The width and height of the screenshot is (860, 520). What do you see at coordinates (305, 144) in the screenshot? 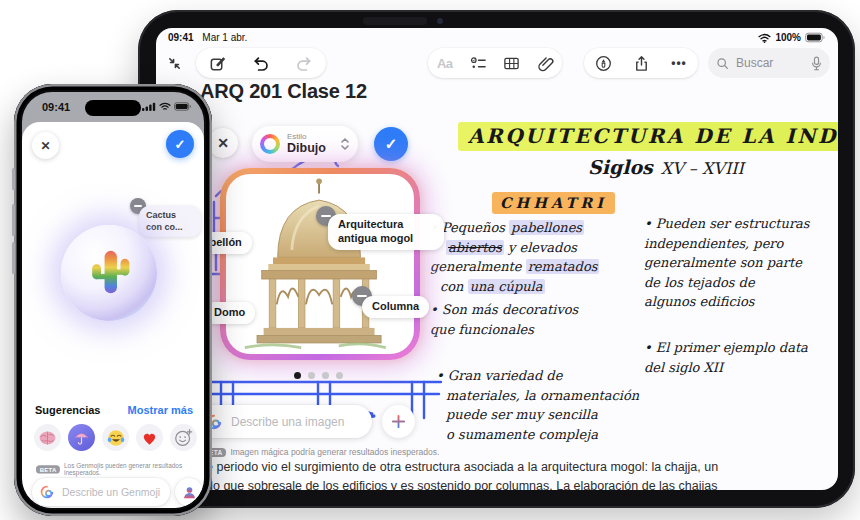
I see `style-selector: Estilo Dibujo` at bounding box center [305, 144].